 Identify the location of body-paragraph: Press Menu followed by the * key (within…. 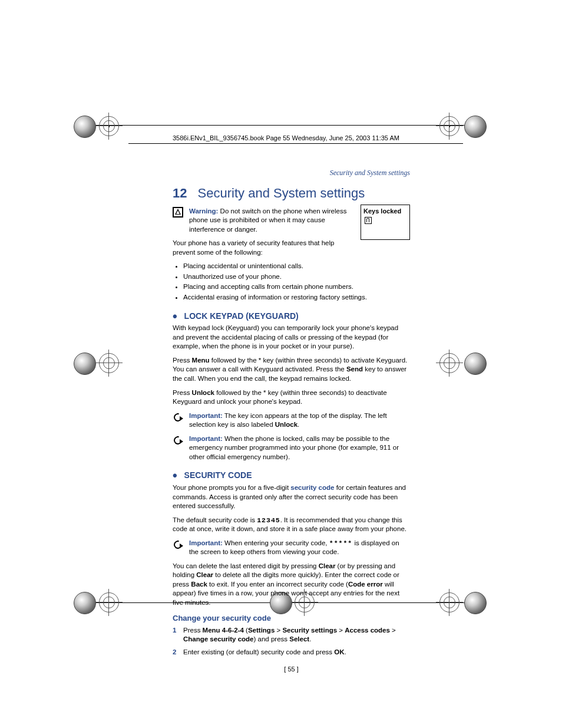
(291, 370).